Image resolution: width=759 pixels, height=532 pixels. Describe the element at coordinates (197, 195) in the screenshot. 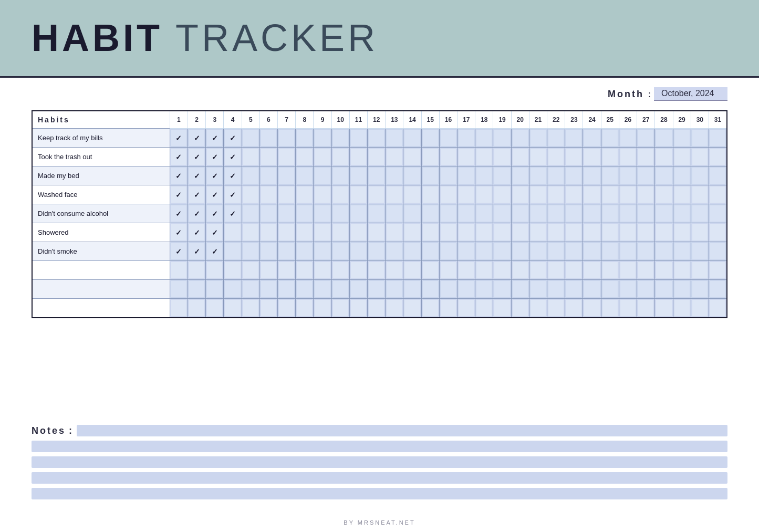

I see `habit-3-day-2: ✓` at that location.